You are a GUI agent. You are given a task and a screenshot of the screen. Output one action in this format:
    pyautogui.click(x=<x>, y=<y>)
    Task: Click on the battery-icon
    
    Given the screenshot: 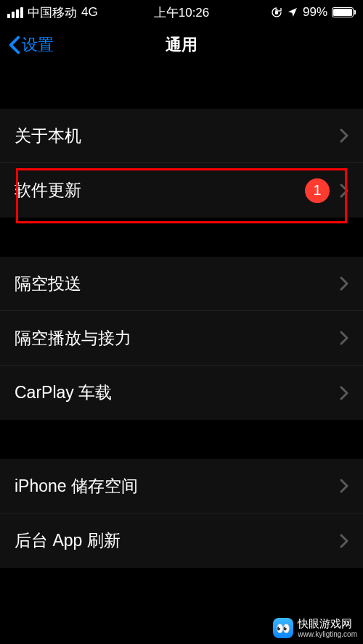 What is the action you would take?
    pyautogui.click(x=344, y=12)
    